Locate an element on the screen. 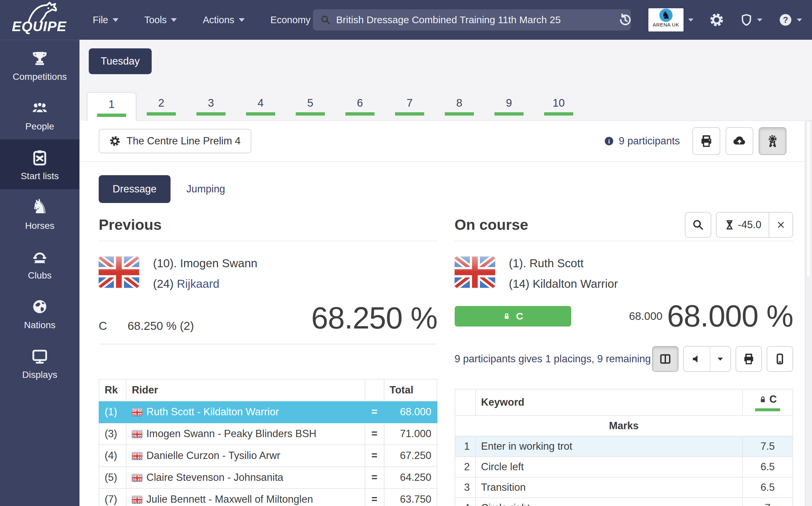  sidebar-item-start-lists: Start lists is located at coordinates (40, 164).